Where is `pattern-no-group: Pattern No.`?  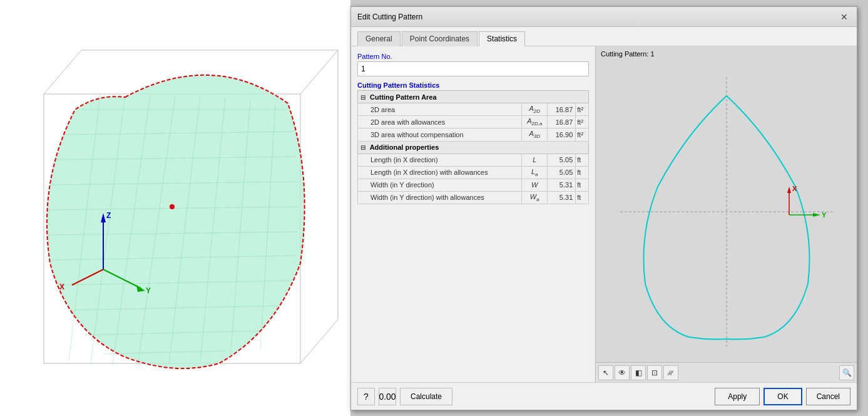
pattern-no-group: Pattern No. is located at coordinates (473, 65).